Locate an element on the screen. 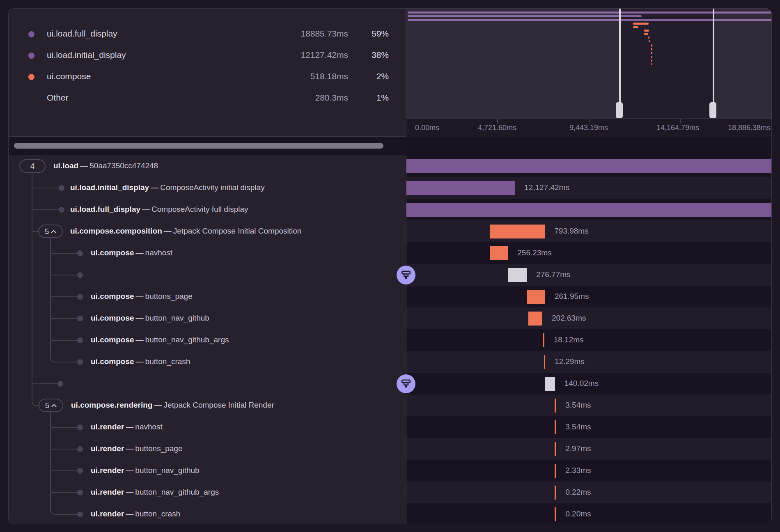  span-bar-row: 276.77ms is located at coordinates (589, 275).